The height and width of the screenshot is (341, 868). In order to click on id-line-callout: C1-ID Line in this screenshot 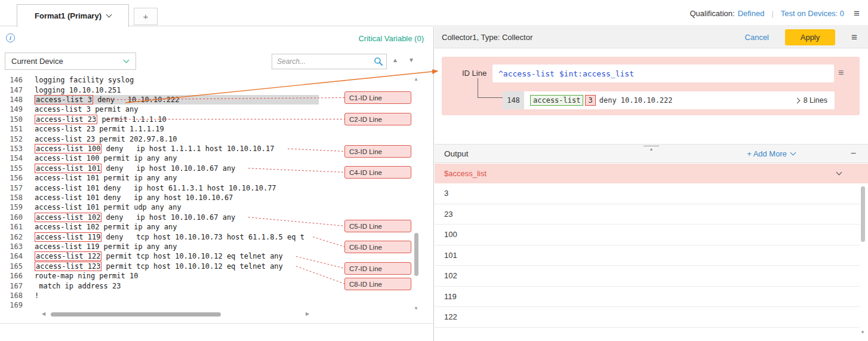, I will do `click(378, 98)`.